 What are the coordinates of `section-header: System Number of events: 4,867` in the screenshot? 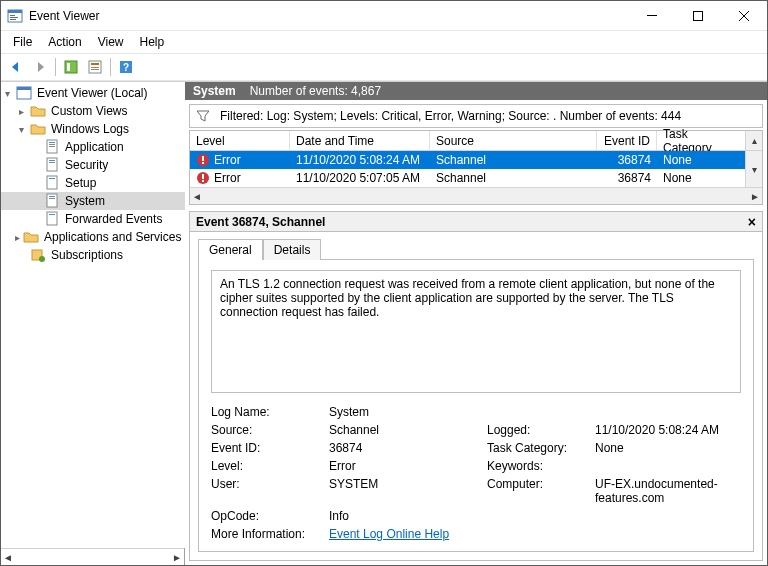 It's located at (476, 91).